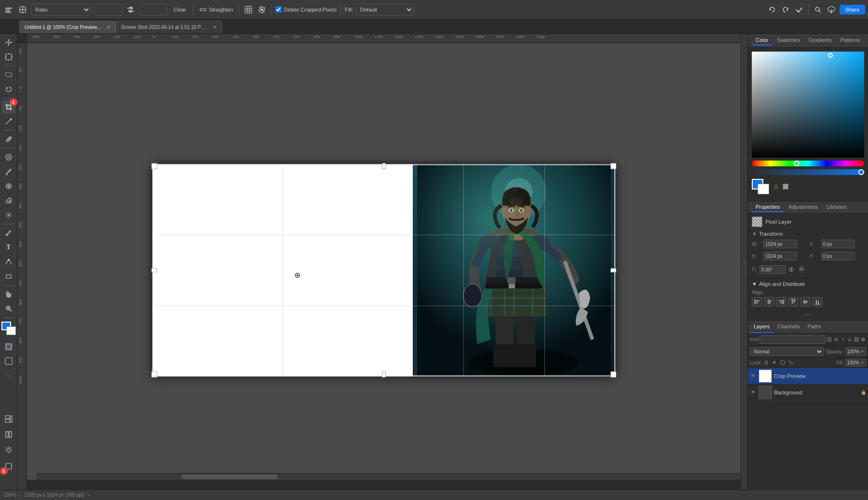  Describe the element at coordinates (131, 10) in the screenshot. I see `swap-icon` at that location.